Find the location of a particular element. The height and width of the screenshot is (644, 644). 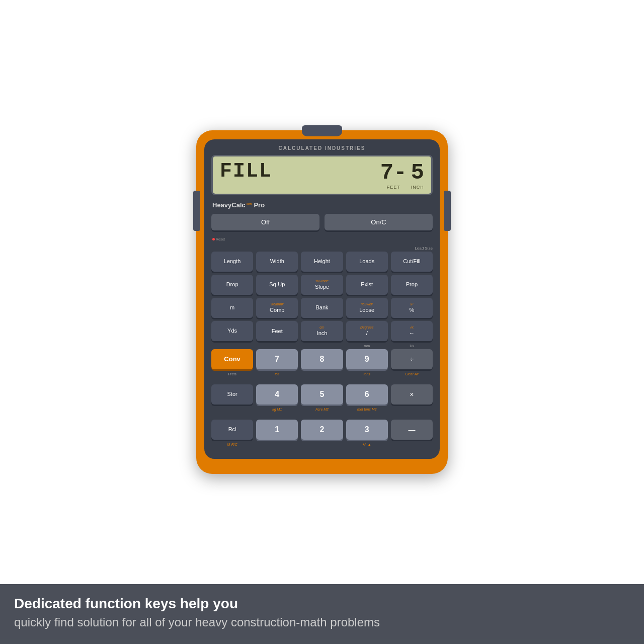

key-row-4: Yds Feet cm Inch Degrees / √x ← is located at coordinates (322, 331).